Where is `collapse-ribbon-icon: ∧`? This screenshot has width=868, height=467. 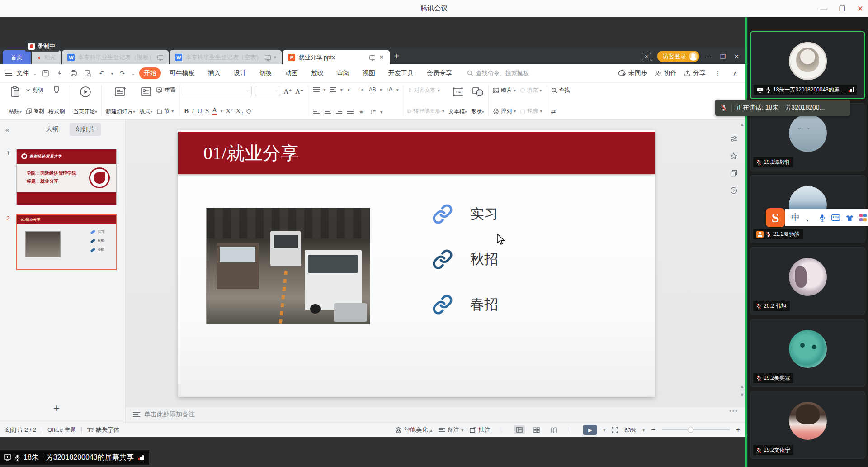
collapse-ribbon-icon: ∧ is located at coordinates (735, 73).